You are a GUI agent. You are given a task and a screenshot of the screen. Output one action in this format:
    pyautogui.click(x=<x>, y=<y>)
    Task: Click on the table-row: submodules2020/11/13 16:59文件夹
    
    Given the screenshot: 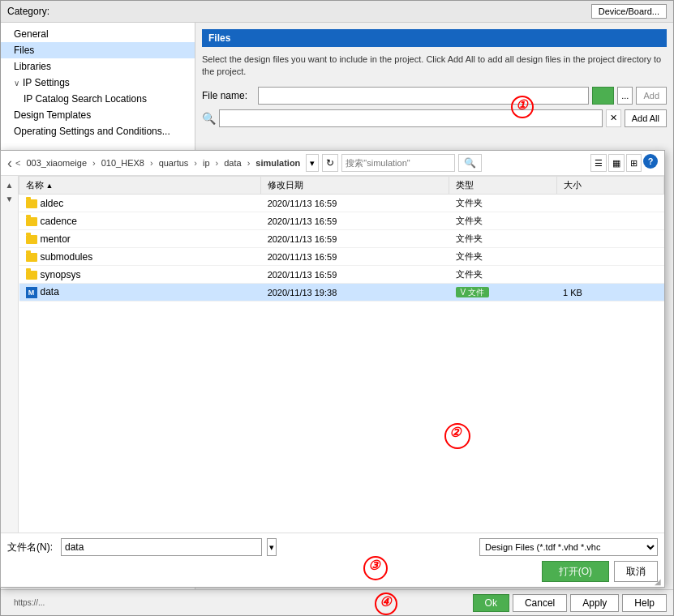 What is the action you would take?
    pyautogui.click(x=342, y=257)
    